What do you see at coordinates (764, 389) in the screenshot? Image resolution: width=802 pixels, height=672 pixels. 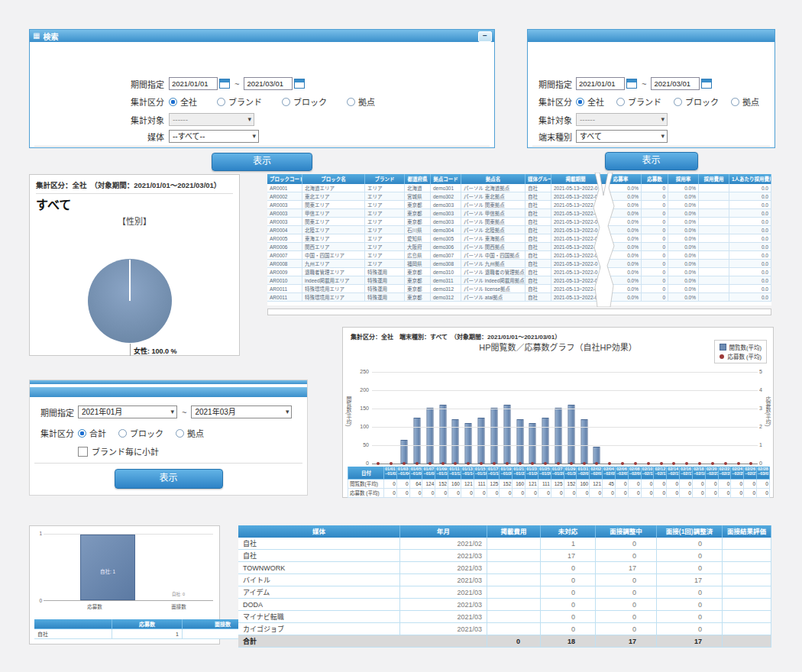 I see `right-axis-tick: 4` at bounding box center [764, 389].